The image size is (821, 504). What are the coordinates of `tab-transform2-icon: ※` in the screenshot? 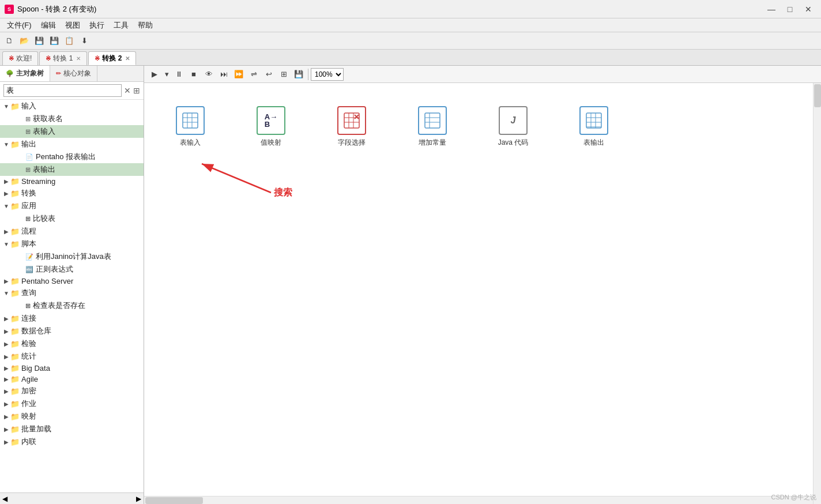 It's located at (97, 59).